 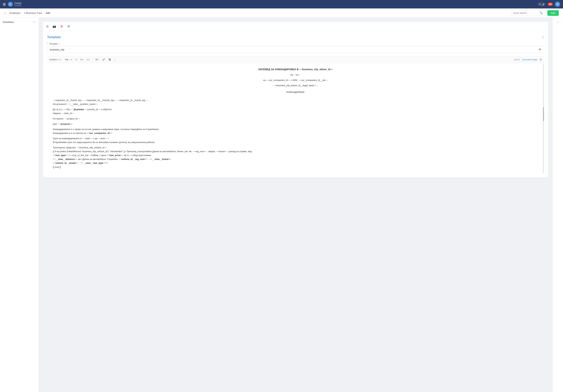 What do you see at coordinates (558, 205) in the screenshot?
I see `right-panel: —` at bounding box center [558, 205].